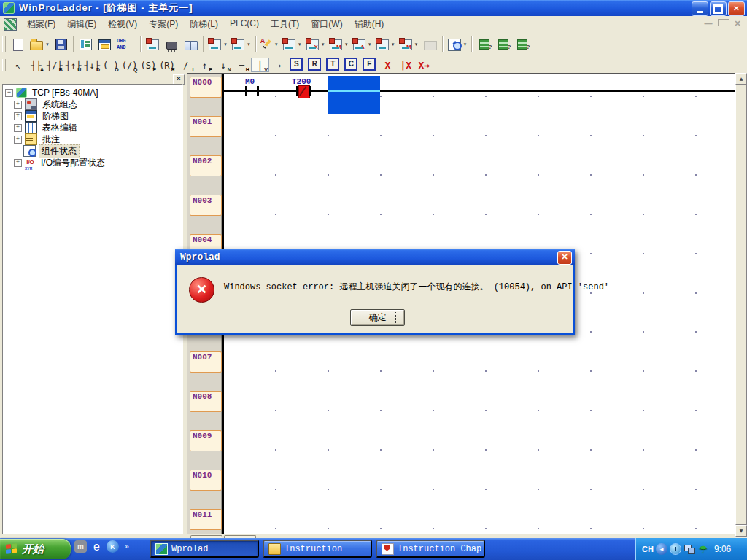  Describe the element at coordinates (369, 65) in the screenshot. I see `func-f-button: F` at that location.